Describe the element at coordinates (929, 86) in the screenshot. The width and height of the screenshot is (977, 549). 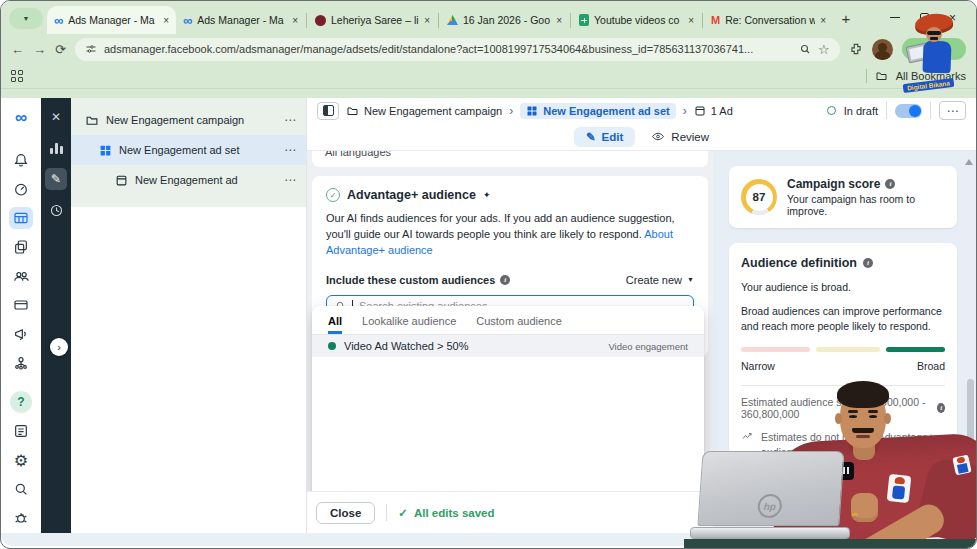
I see `mascot-brand-text: Digital Bikana` at that location.